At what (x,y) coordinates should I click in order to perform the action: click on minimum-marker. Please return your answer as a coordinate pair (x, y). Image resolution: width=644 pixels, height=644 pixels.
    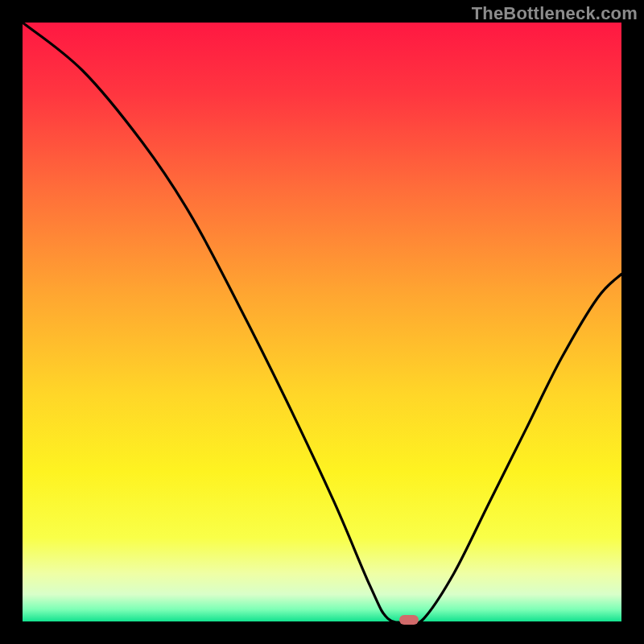
    Looking at the image, I should click on (409, 620).